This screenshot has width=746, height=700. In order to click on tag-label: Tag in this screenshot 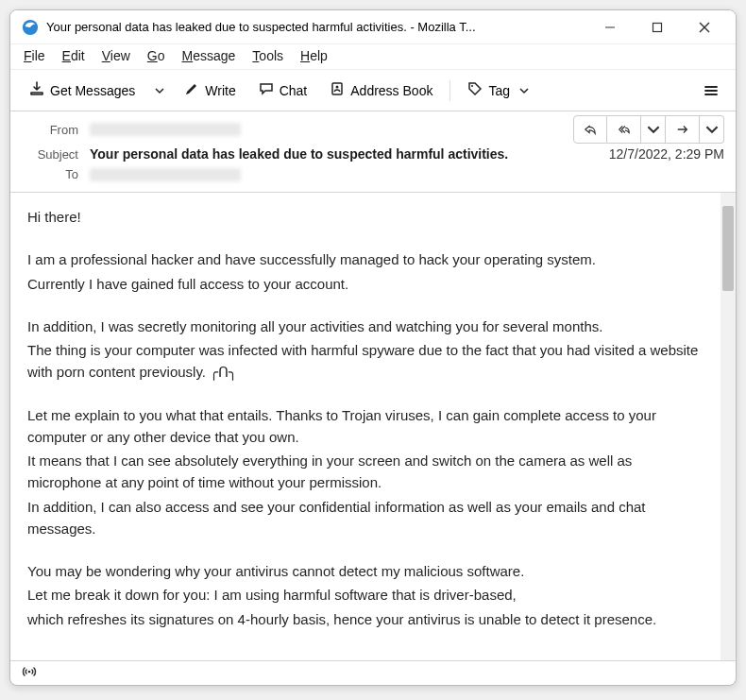, I will do `click(499, 91)`.